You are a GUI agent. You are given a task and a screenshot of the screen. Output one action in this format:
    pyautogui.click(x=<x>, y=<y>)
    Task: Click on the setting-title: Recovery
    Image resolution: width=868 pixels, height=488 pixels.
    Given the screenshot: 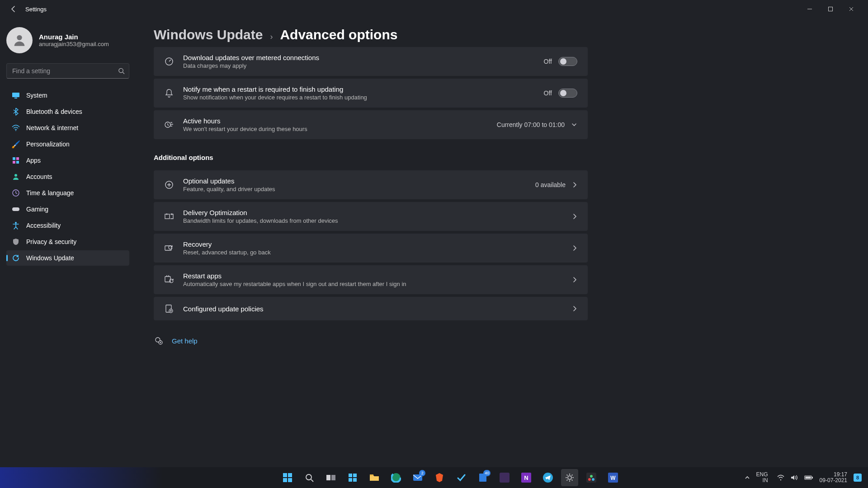 What is the action you would take?
    pyautogui.click(x=373, y=244)
    